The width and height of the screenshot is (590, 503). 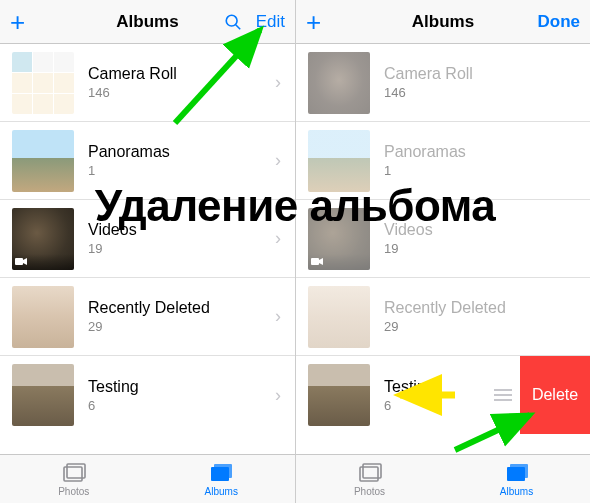 I want to click on album-row-testing: Testing 6 Delete, so click(x=443, y=395).